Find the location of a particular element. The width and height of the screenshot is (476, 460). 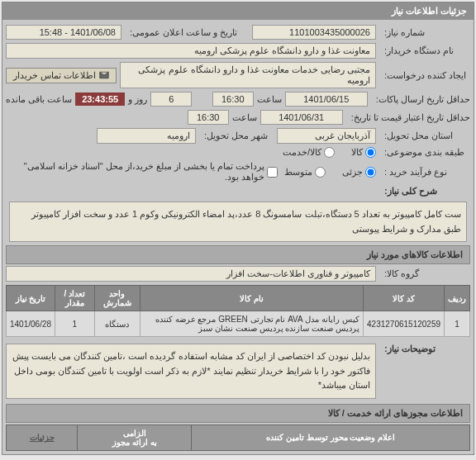

process-radio-group: جزئی متوسط is located at coordinates (331, 172).